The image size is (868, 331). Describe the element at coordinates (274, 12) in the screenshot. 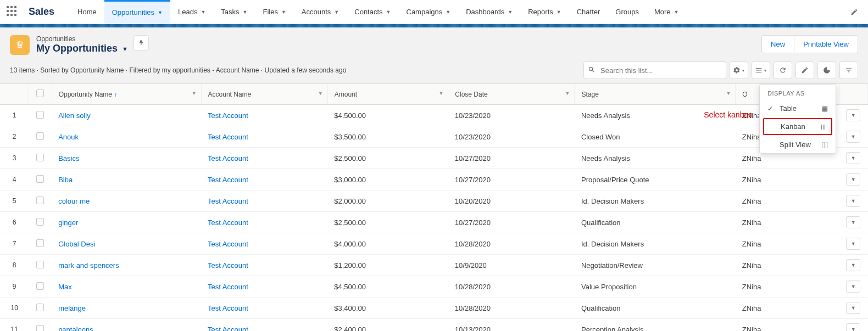

I see `nav-tab-files: Files▼` at that location.